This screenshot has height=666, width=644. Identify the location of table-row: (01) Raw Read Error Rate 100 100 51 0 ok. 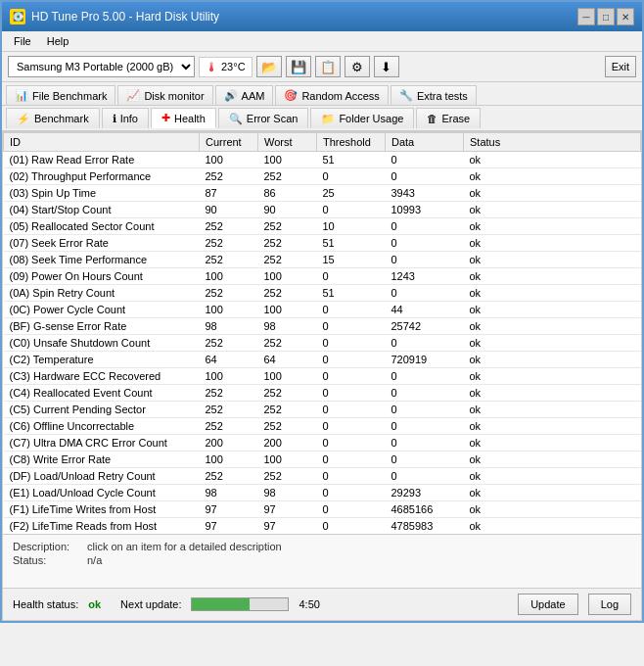
(323, 161).